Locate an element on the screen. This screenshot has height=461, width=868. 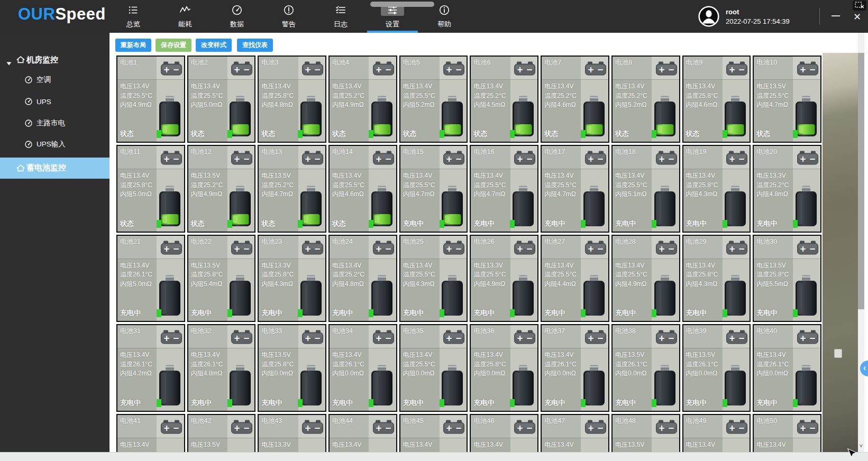
battery-card-电池34: 电池34+−电压13.4V温度26.1°C内阻0.0mΩ充电中 is located at coordinates (363, 368).